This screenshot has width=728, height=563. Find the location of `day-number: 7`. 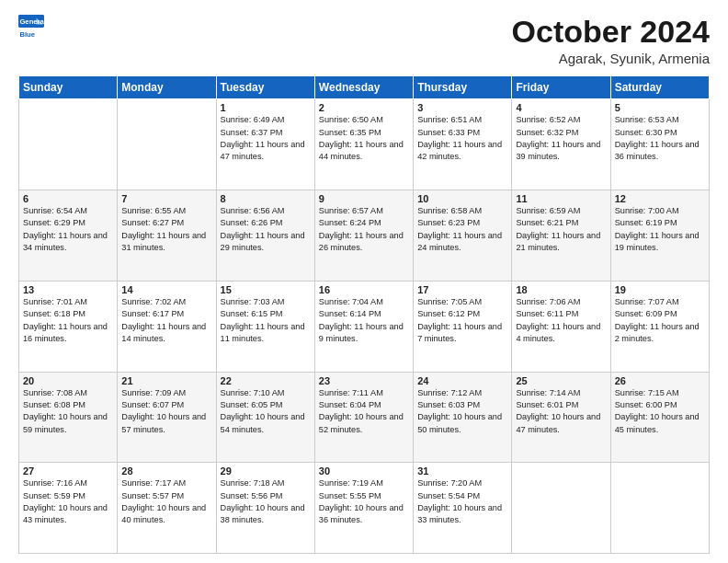

day-number: 7 is located at coordinates (166, 199).